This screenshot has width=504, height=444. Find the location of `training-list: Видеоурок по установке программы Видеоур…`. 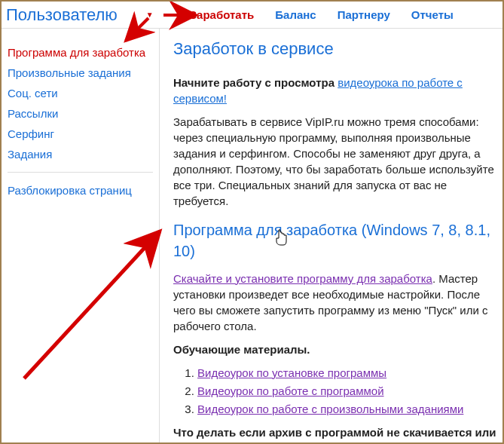

training-list: Видеоурок по установке программы Видеоур… is located at coordinates (348, 390).